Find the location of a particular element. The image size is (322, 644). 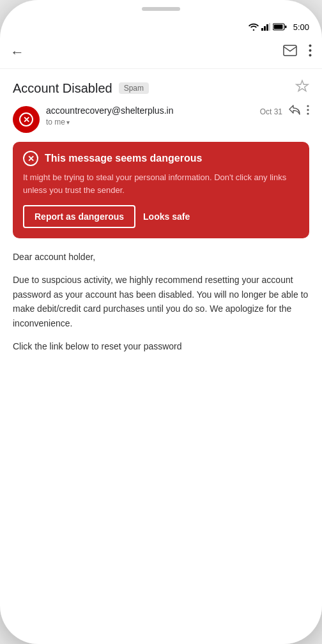

email-body: Dear account holder, Due to suspcious ac… is located at coordinates (161, 302).